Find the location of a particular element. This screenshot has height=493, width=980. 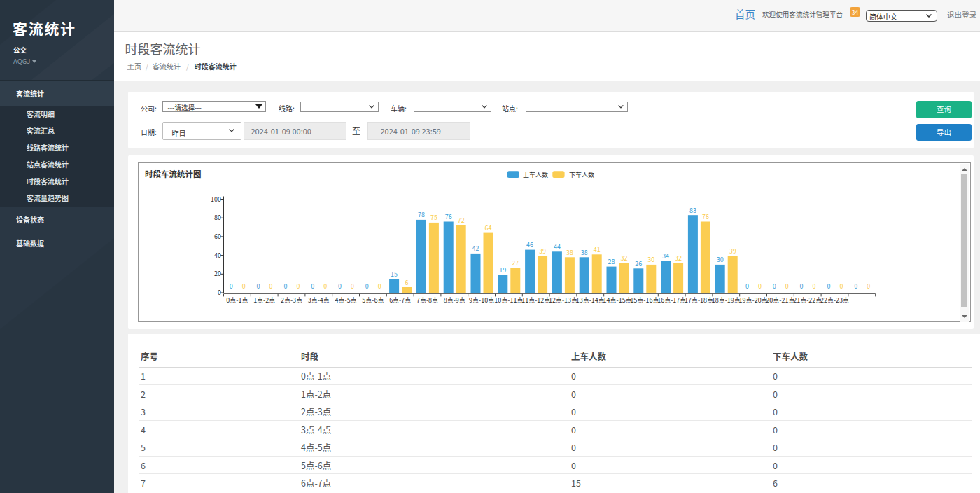

svg-text: 64 is located at coordinates (489, 228).